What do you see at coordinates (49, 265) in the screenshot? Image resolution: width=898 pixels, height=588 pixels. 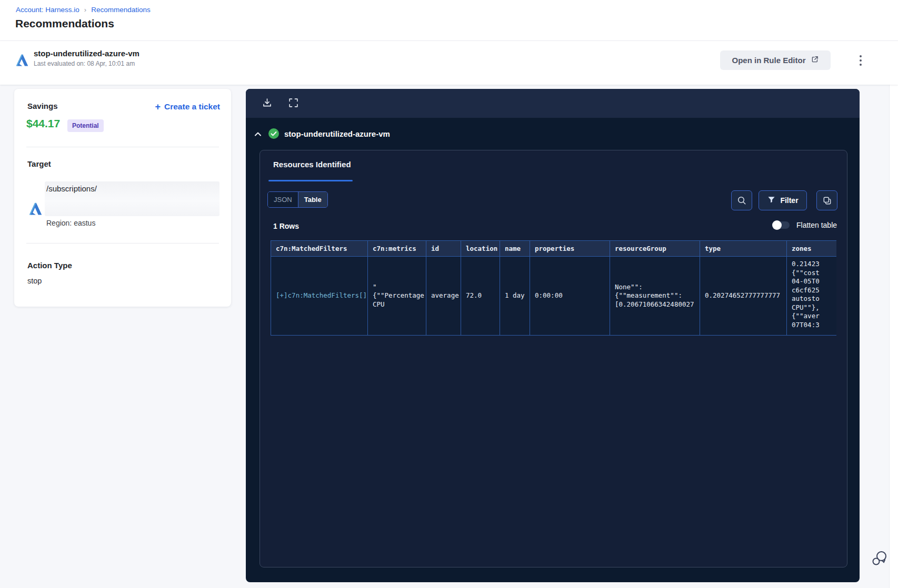 I see `action-type-label: Action Type` at bounding box center [49, 265].